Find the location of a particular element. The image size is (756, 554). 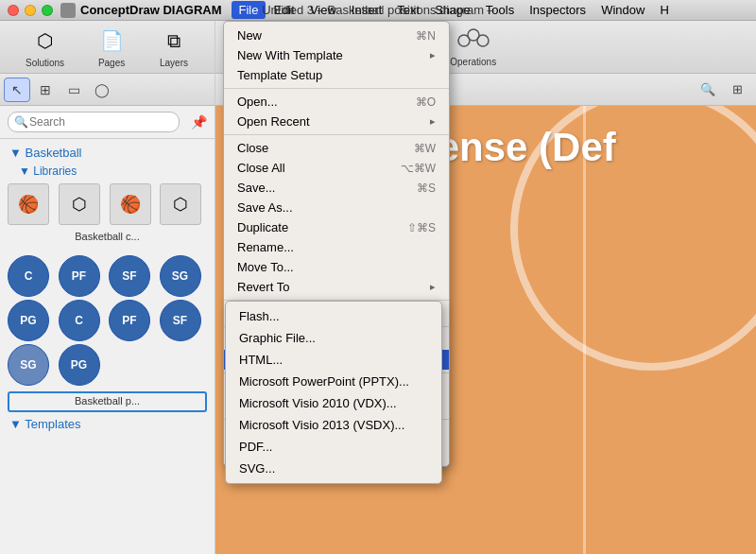

libraries-section: ▼ Libraries is located at coordinates (108, 171).